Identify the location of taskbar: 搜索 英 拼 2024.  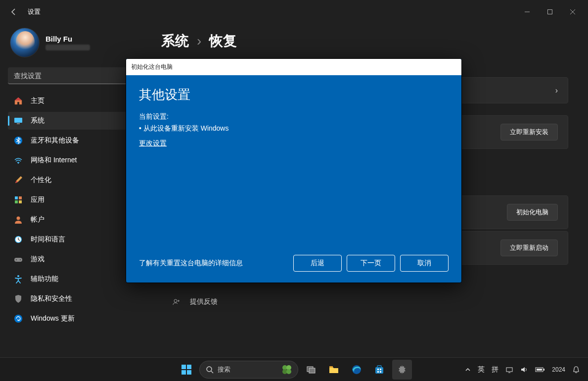
(294, 369).